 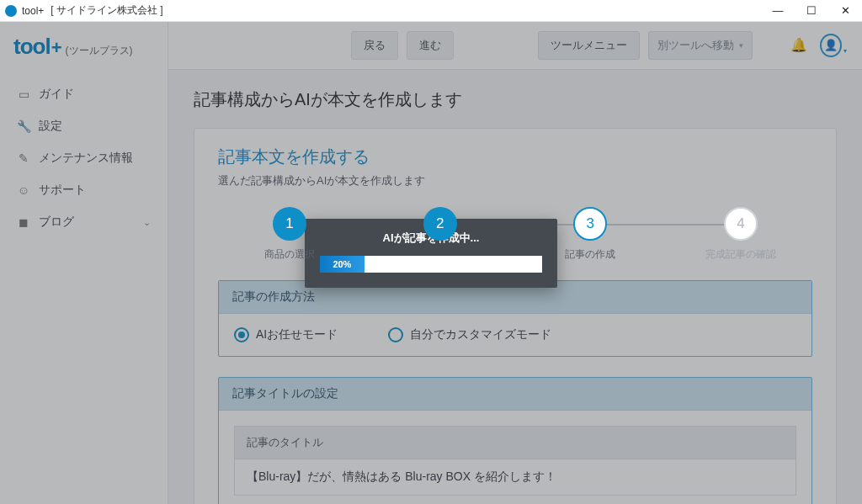 What do you see at coordinates (431, 264) in the screenshot?
I see `progress-bar: 20%` at bounding box center [431, 264].